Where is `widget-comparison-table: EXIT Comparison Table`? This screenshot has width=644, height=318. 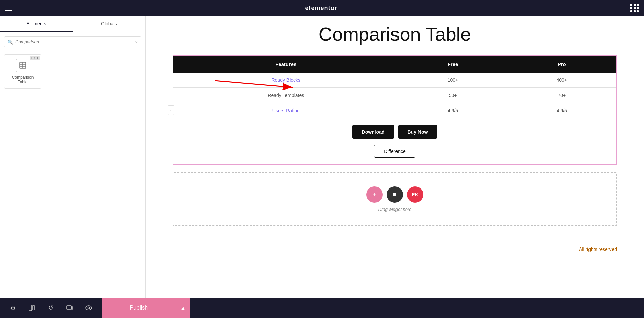 widget-comparison-table: EXIT Comparison Table is located at coordinates (23, 72).